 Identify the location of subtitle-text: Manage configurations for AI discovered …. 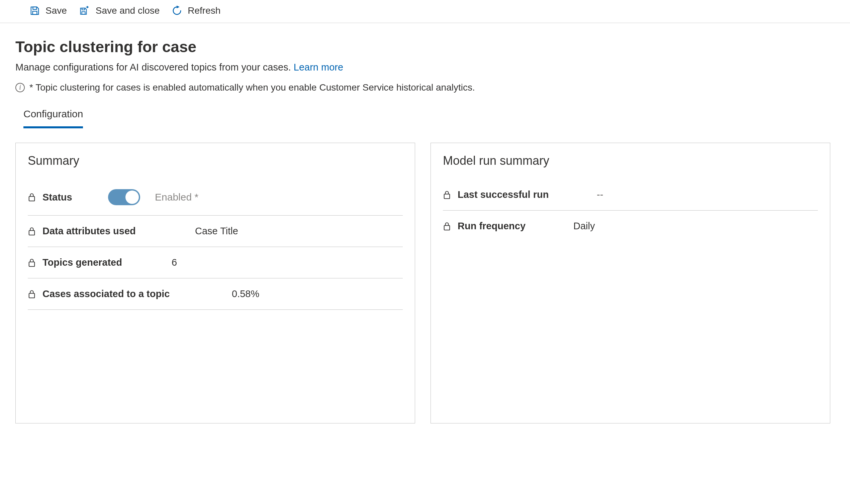
(154, 67).